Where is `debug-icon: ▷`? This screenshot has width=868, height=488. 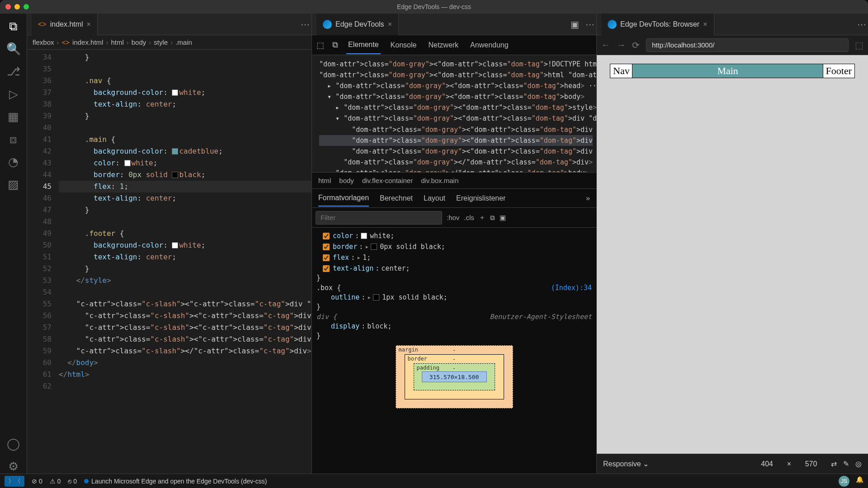 debug-icon: ▷ is located at coordinates (14, 94).